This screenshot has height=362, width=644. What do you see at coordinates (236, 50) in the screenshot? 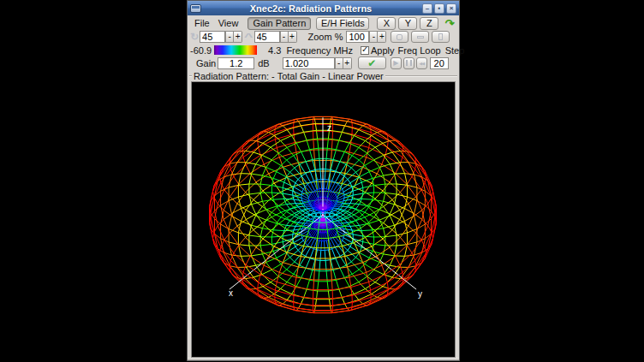
I see `gain-colorbar` at bounding box center [236, 50].